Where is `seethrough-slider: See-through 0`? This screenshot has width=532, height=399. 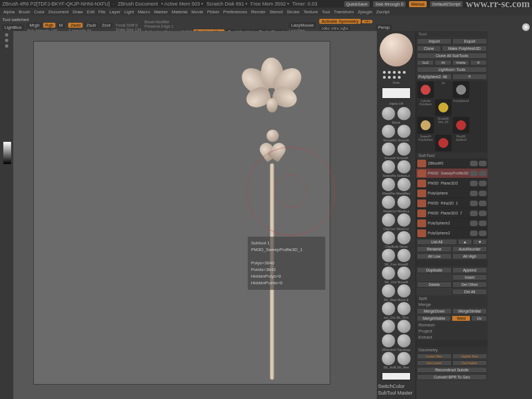 seethrough-slider: See-through 0 is located at coordinates (389, 4).